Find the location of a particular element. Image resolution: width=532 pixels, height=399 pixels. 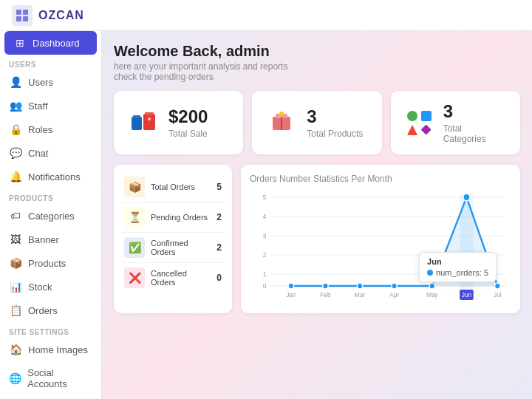

sidebar-item-dashboard-label: Dashboard is located at coordinates (56, 43).